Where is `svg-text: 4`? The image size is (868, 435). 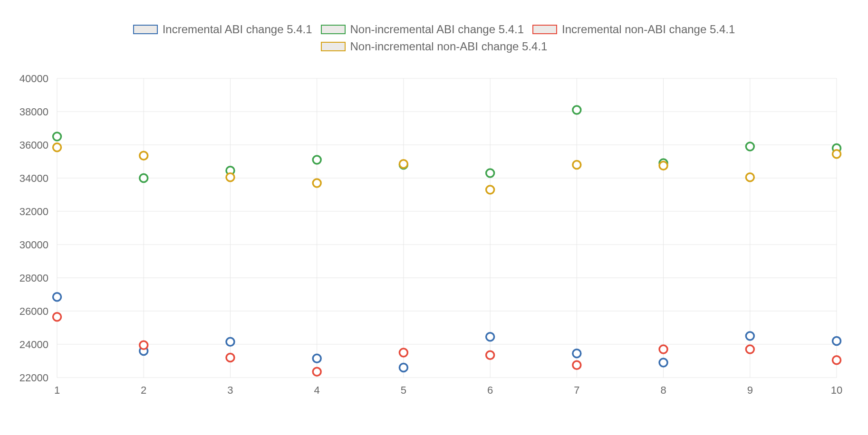 svg-text: 4 is located at coordinates (317, 390).